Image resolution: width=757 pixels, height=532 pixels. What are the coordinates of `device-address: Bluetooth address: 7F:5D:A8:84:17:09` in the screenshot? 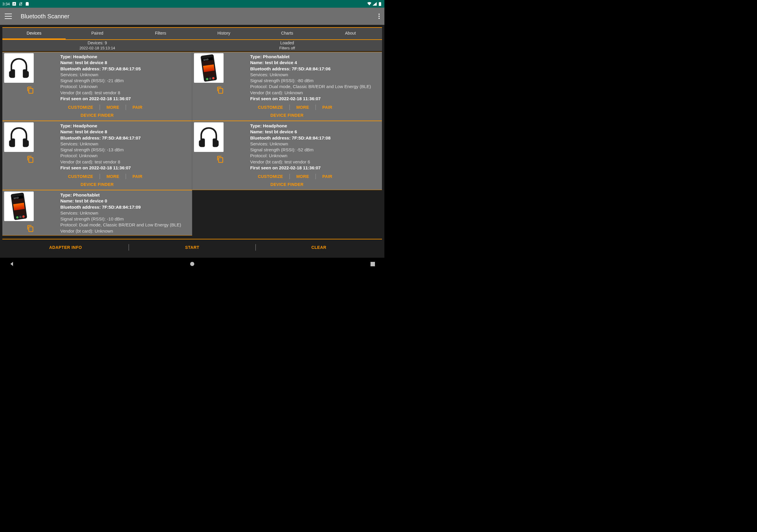 It's located at (101, 207).